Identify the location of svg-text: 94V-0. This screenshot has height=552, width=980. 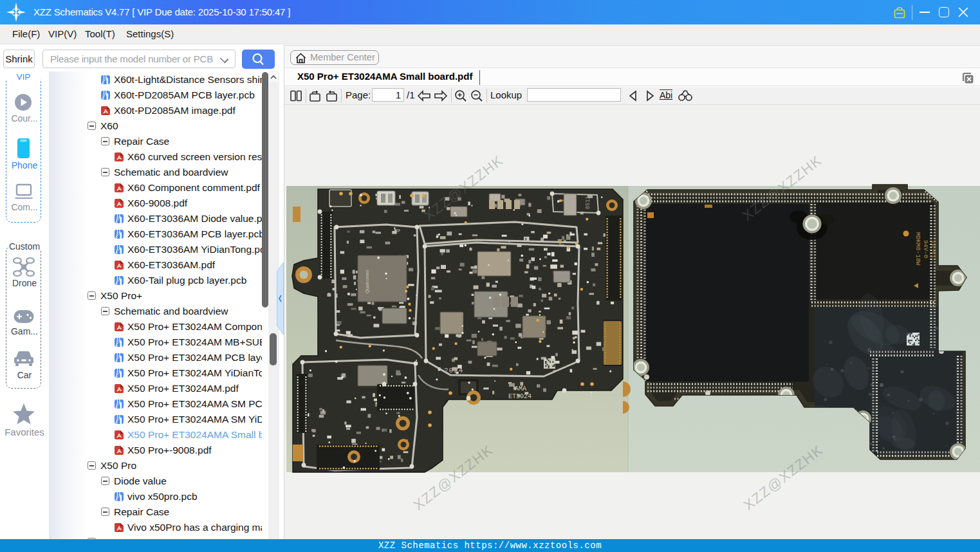
(925, 250).